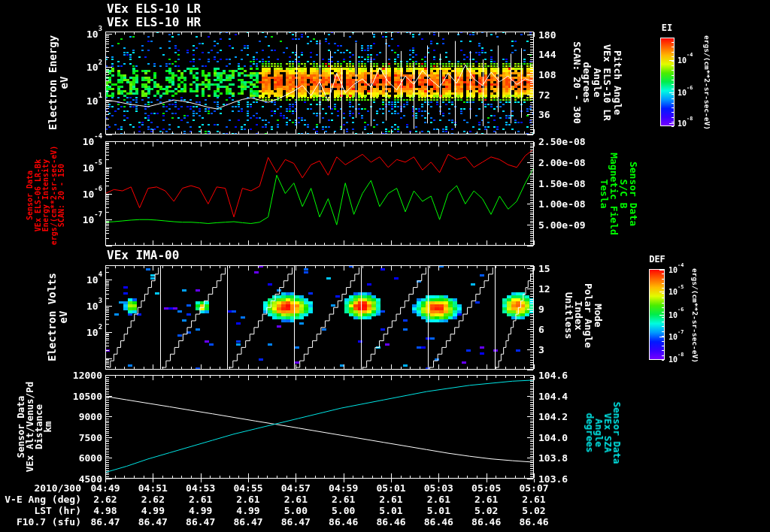 This screenshot has height=532, width=770. What do you see at coordinates (105, 511) in the screenshot?
I see `table-cell: 4.98` at bounding box center [105, 511].